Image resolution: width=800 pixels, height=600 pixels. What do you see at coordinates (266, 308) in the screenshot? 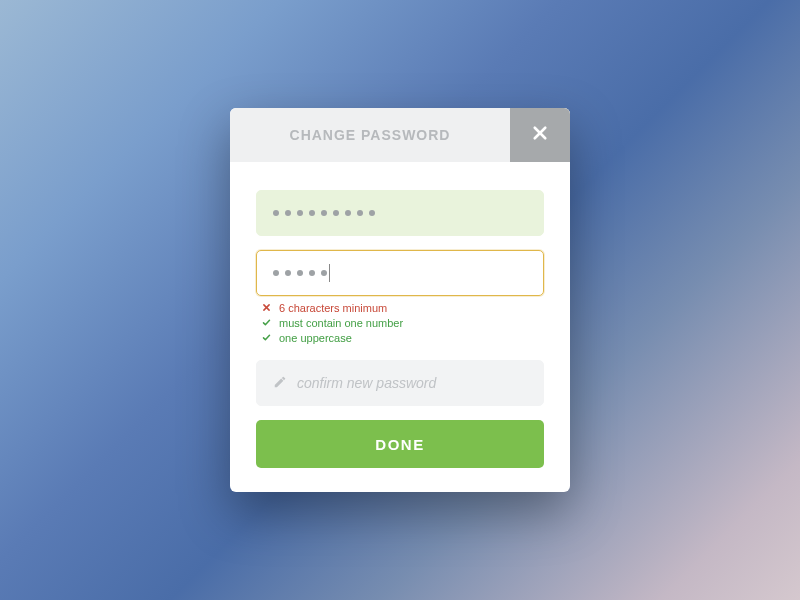
I see `x-icon` at bounding box center [266, 308].